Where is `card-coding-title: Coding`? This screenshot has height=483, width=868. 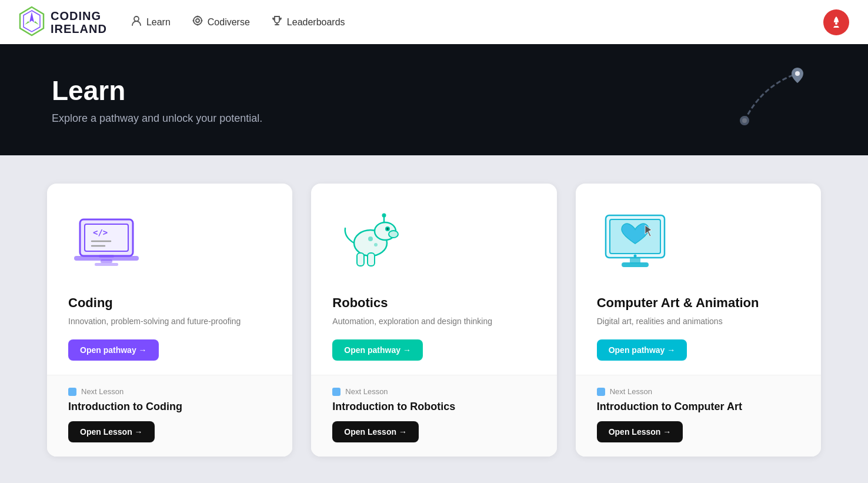
card-coding-title: Coding is located at coordinates (169, 303).